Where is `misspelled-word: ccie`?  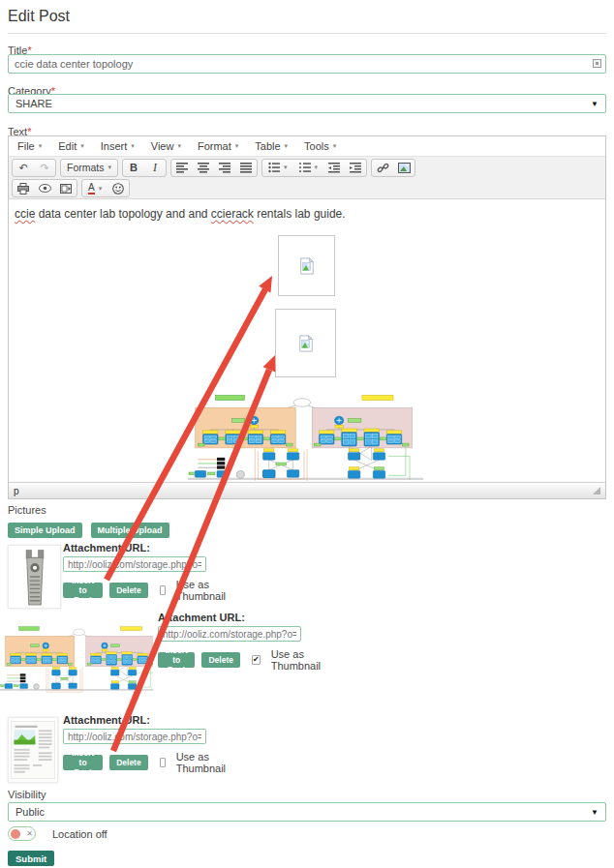 misspelled-word: ccie is located at coordinates (25, 214).